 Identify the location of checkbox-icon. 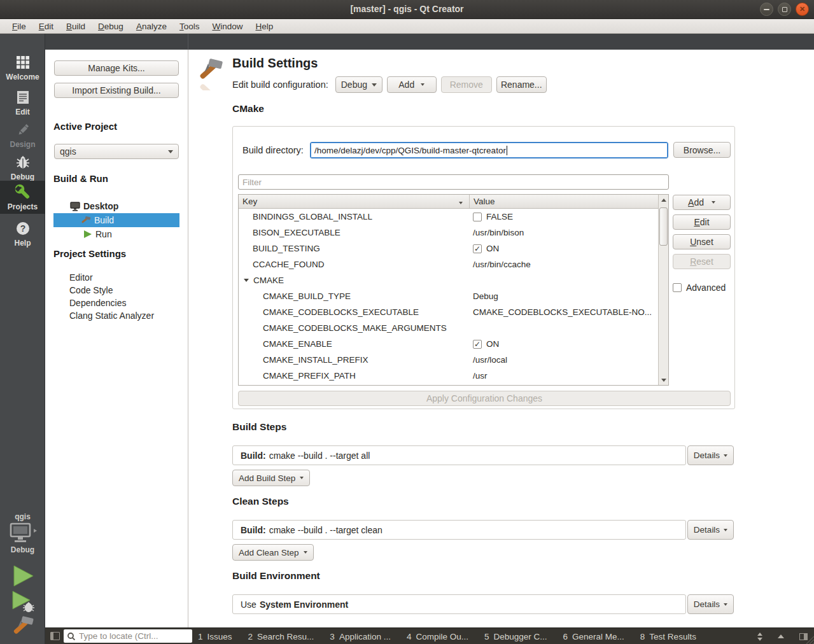
(477, 217).